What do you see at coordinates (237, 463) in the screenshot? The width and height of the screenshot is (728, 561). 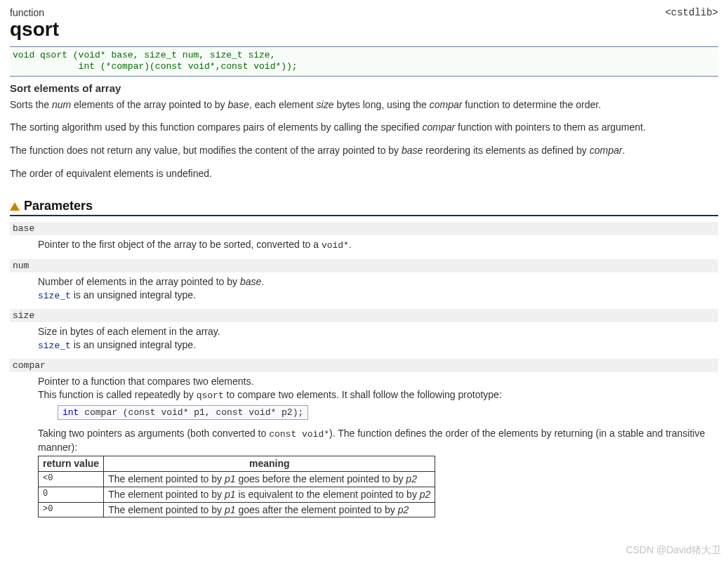 I see `table-header-row: return value meaning` at bounding box center [237, 463].